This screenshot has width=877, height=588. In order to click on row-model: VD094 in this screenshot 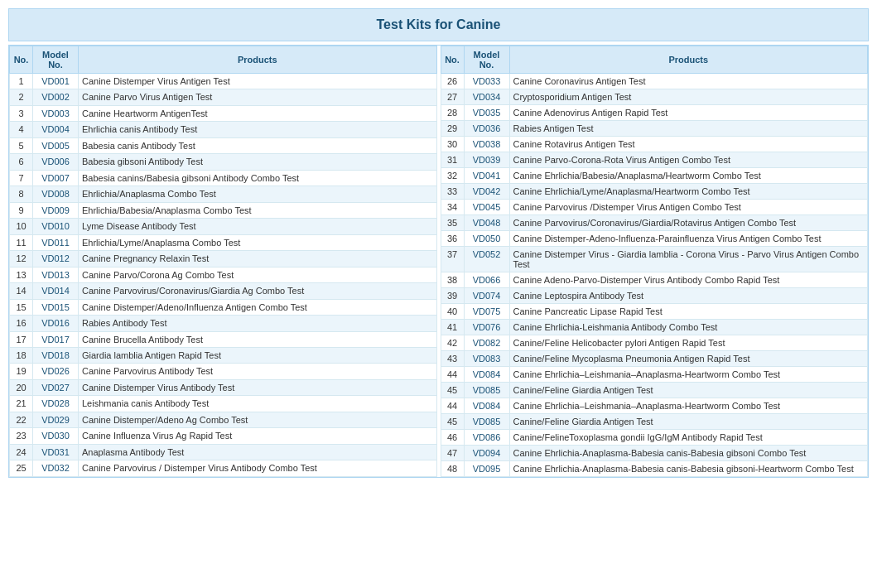, I will do `click(487, 454)`.